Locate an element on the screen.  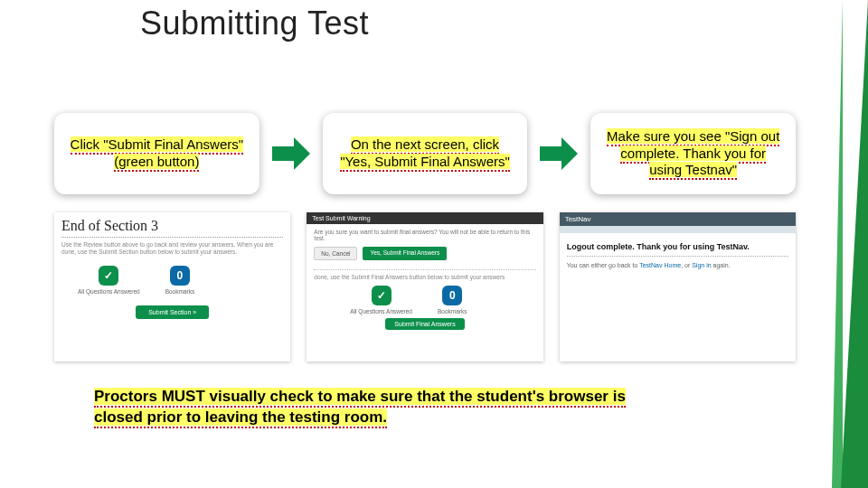
testnav-home-link: TestNav Home is located at coordinates (660, 266).